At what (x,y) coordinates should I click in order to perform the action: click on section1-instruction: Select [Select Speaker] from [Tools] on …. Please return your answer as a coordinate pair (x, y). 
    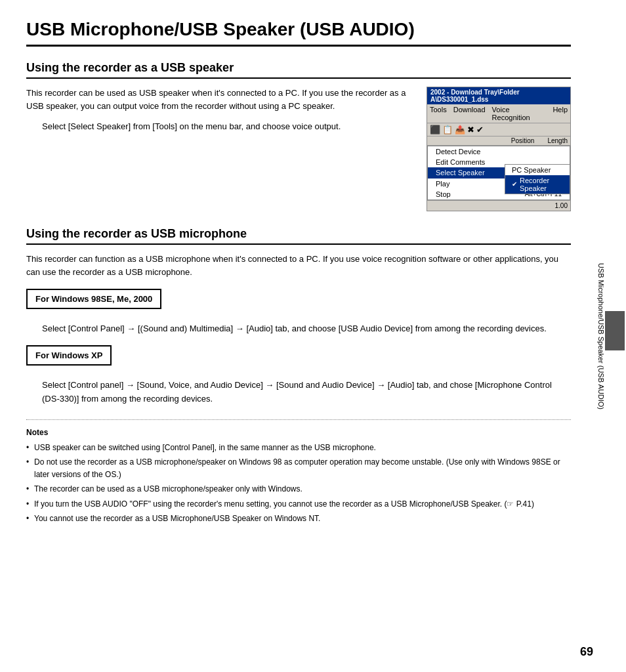
    Looking at the image, I should click on (229, 127).